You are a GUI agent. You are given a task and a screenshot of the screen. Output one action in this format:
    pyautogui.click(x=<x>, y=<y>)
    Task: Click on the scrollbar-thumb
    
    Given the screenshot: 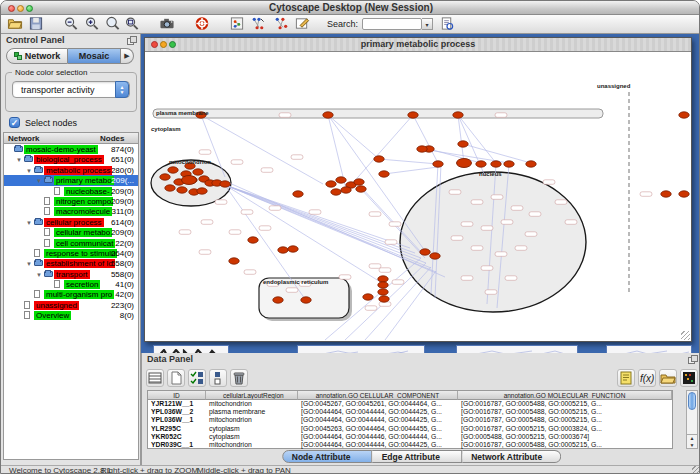 What is the action you would take?
    pyautogui.click(x=692, y=401)
    